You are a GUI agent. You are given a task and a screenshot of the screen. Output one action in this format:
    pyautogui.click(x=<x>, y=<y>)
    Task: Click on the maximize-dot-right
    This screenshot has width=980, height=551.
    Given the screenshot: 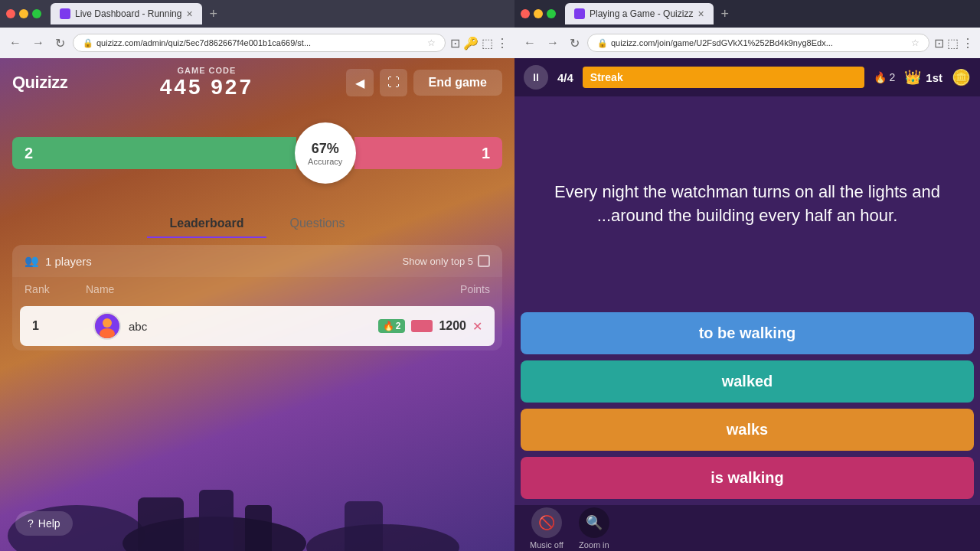 What is the action you would take?
    pyautogui.click(x=551, y=14)
    